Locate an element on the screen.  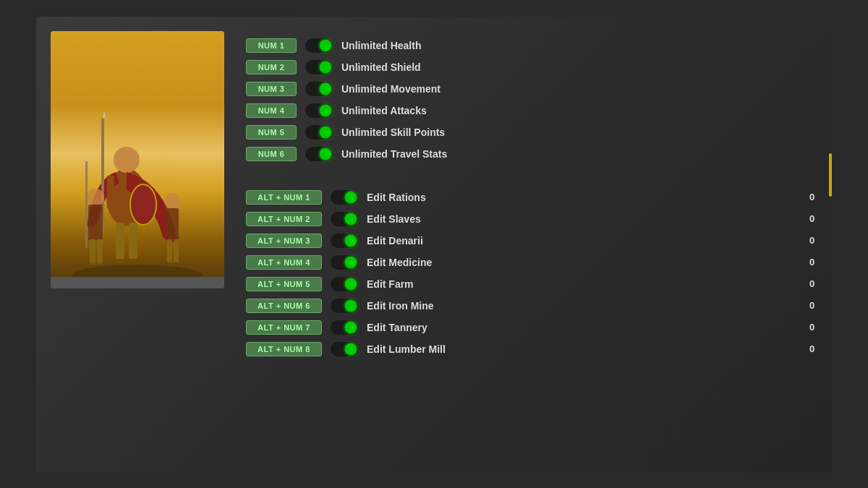
alt-key-badge: ALT + NUM 3 is located at coordinates (284, 241).